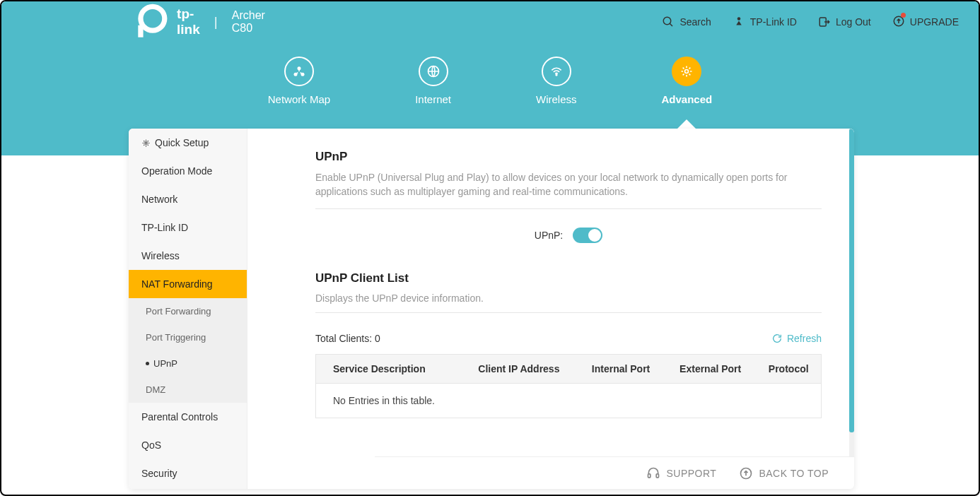 The image size is (980, 496). I want to click on person-icon, so click(739, 22).